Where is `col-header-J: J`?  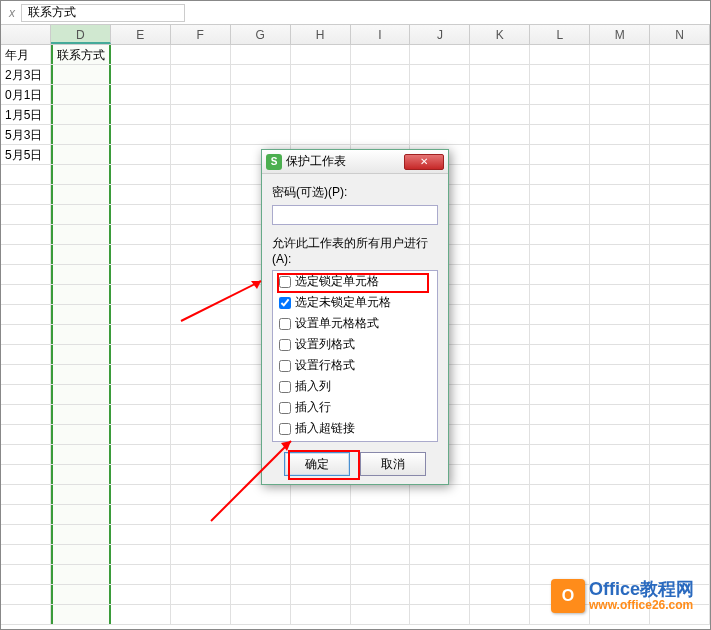
col-header-J: J is located at coordinates (440, 34).